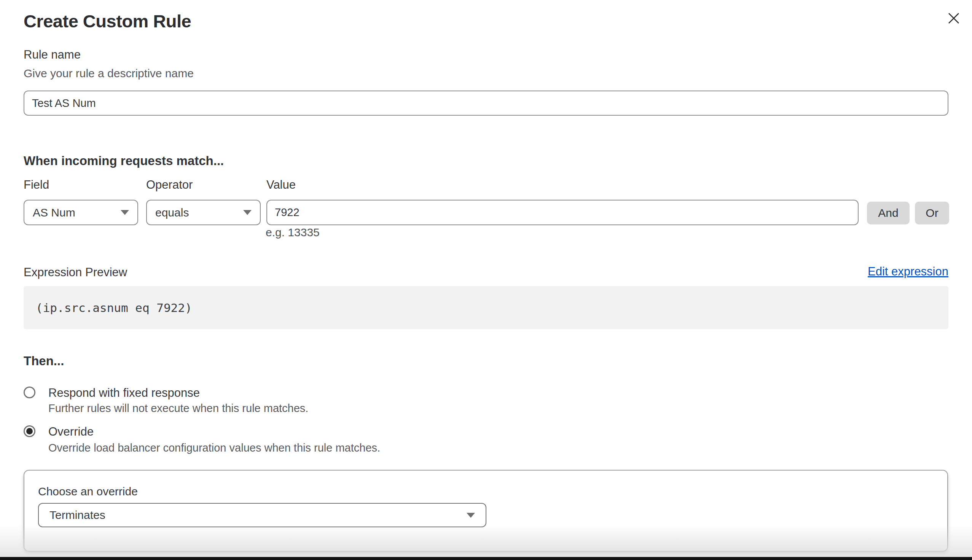 The height and width of the screenshot is (560, 972). Describe the element at coordinates (954, 18) in the screenshot. I see `close-icon` at that location.